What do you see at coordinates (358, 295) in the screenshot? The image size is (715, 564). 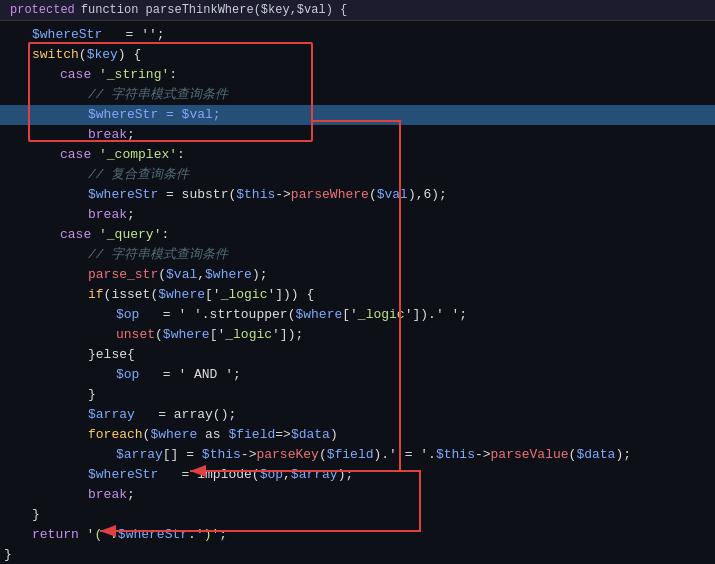 I see `line-14: if(isset($where['_logic'])) {` at bounding box center [358, 295].